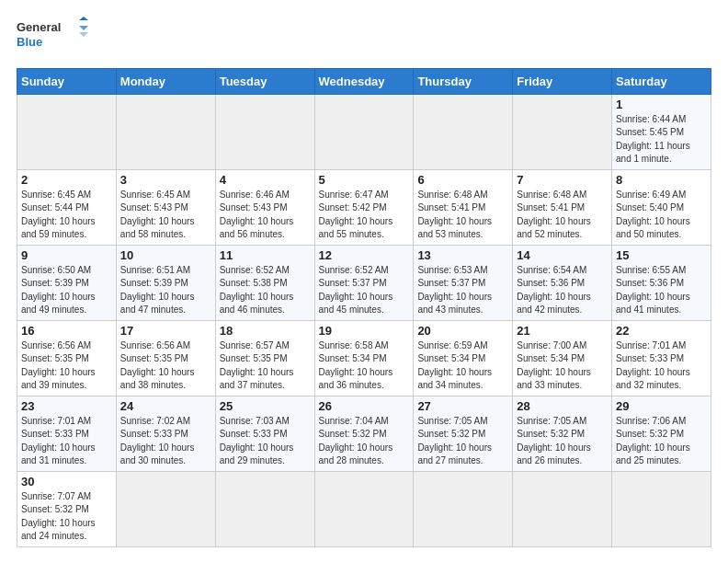  Describe the element at coordinates (463, 180) in the screenshot. I see `day-number: 6` at that location.